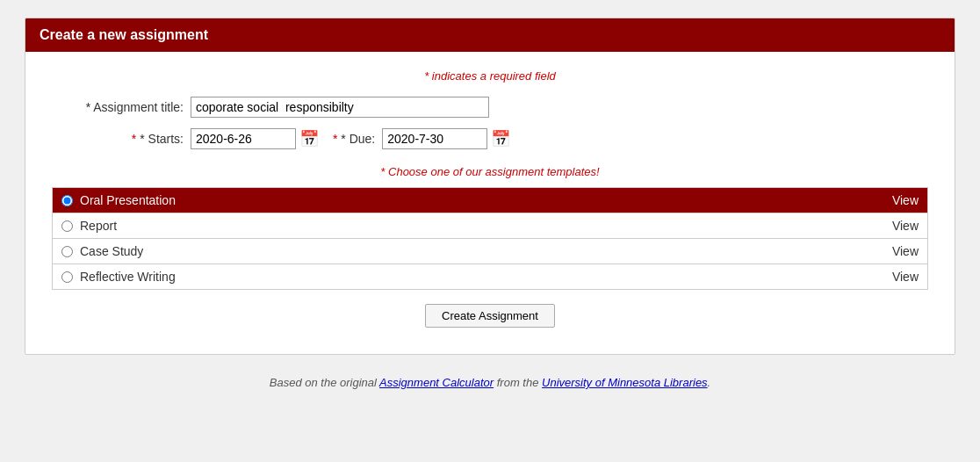  Describe the element at coordinates (490, 278) in the screenshot. I see `template-row-reflective-writing: Reflective Writing View` at that location.